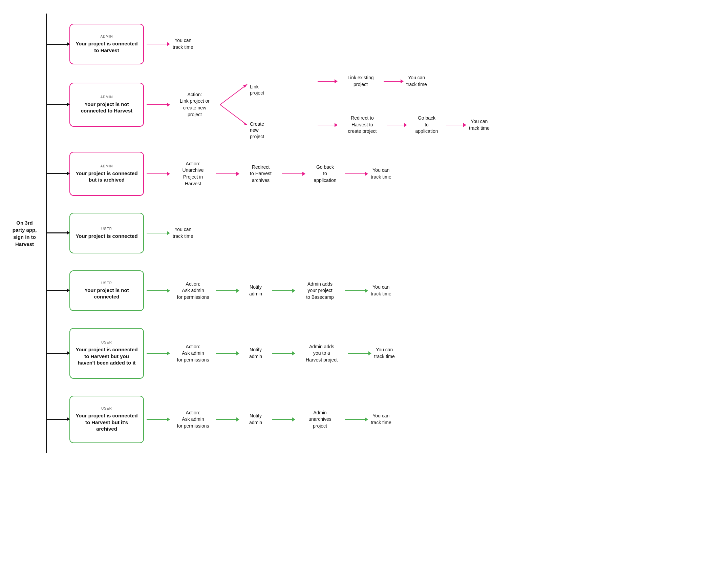  I want to click on first-step-2: Action: Link project or create new proje…, so click(195, 105).